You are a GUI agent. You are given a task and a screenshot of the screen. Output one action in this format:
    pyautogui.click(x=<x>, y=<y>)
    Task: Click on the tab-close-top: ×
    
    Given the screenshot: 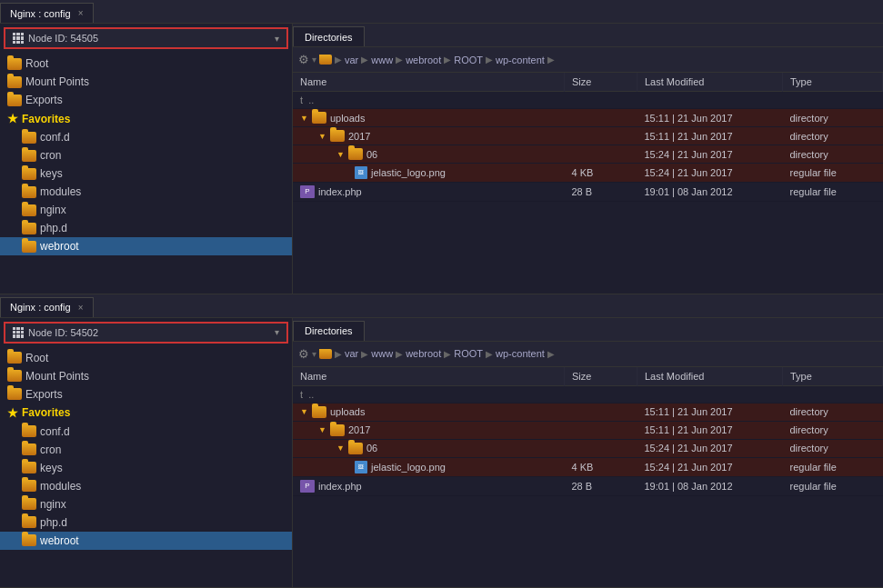 What is the action you would take?
    pyautogui.click(x=81, y=13)
    